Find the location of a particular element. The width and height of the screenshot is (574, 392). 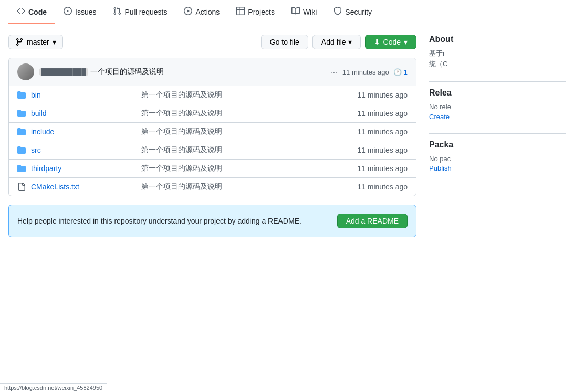

play-circle-icon is located at coordinates (188, 12).